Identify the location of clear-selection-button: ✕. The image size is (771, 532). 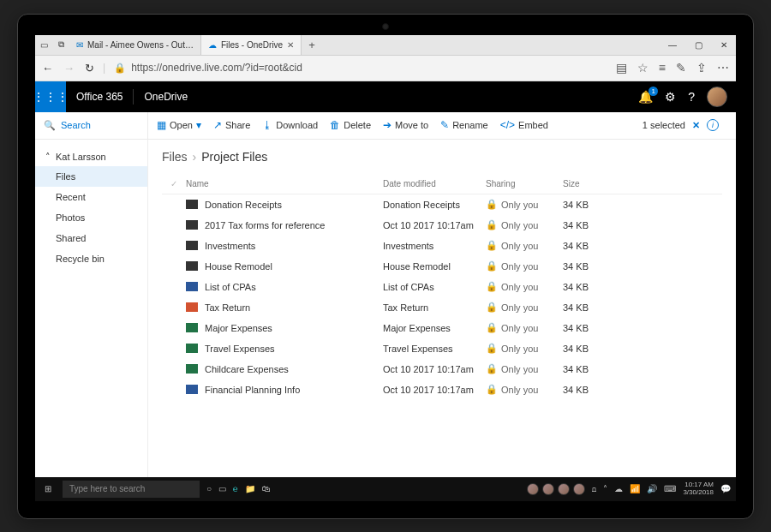
(696, 125).